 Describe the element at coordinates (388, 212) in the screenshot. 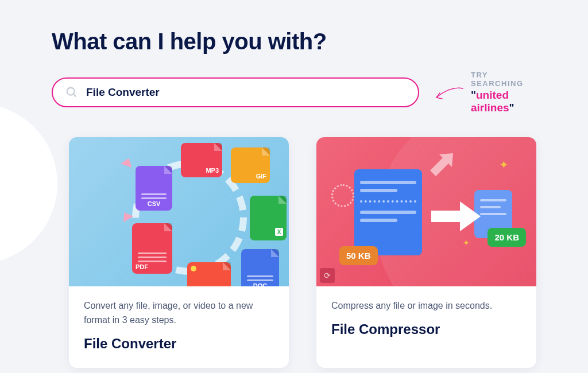

I see `document-large-icon` at that location.